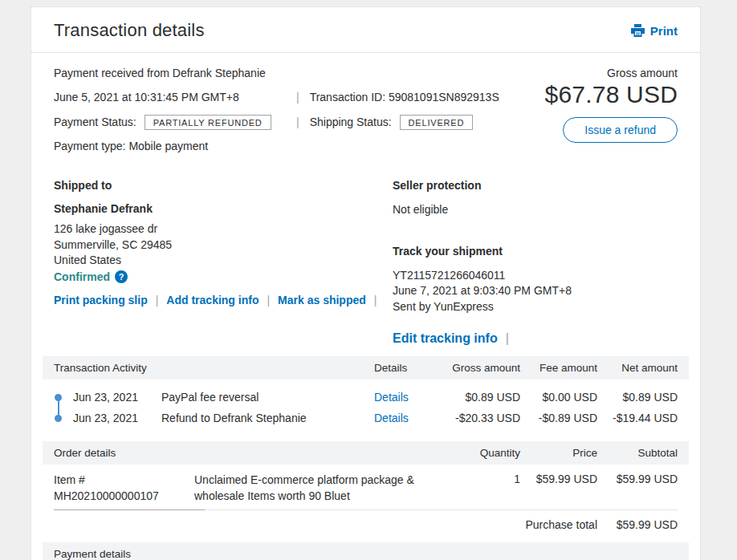  Describe the element at coordinates (366, 452) in the screenshot. I see `order-header-row: Order details Quantity Price Subtotal` at that location.